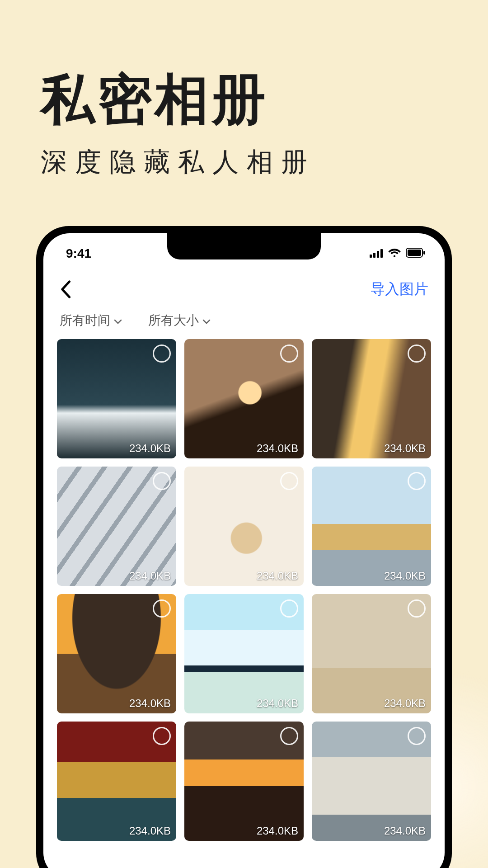 This screenshot has height=868, width=488. Describe the element at coordinates (85, 321) in the screenshot. I see `filter-time-label: 所有时间` at that location.